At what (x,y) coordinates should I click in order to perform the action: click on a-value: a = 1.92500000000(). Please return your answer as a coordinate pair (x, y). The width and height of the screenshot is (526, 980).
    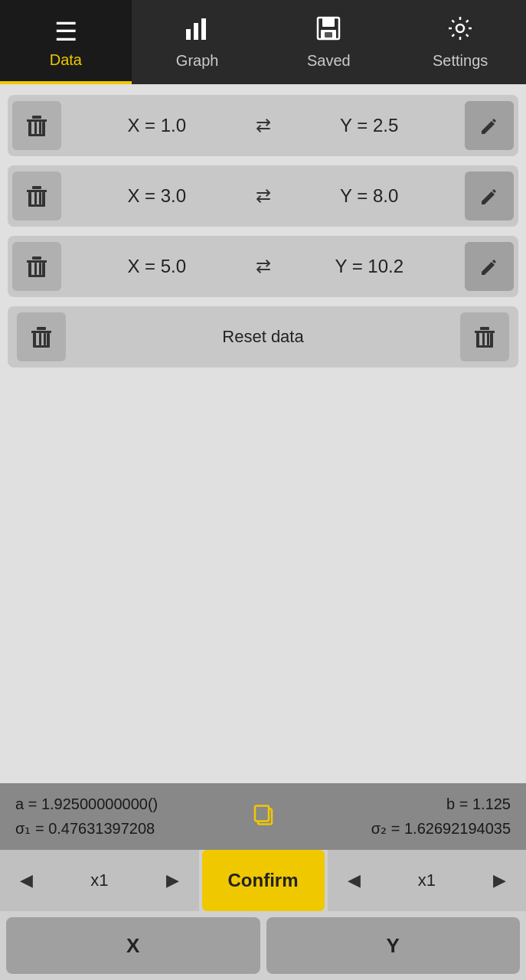
    Looking at the image, I should click on (87, 804).